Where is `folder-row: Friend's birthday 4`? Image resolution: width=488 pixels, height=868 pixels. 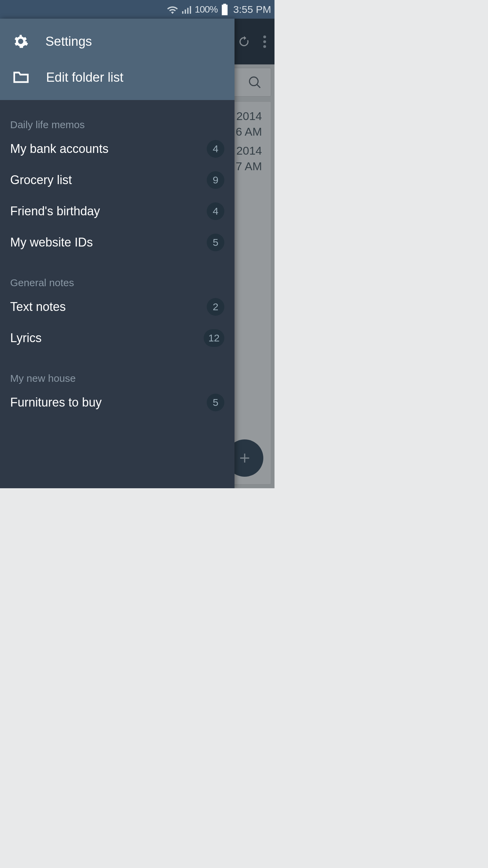 folder-row: Friend's birthday 4 is located at coordinates (117, 211).